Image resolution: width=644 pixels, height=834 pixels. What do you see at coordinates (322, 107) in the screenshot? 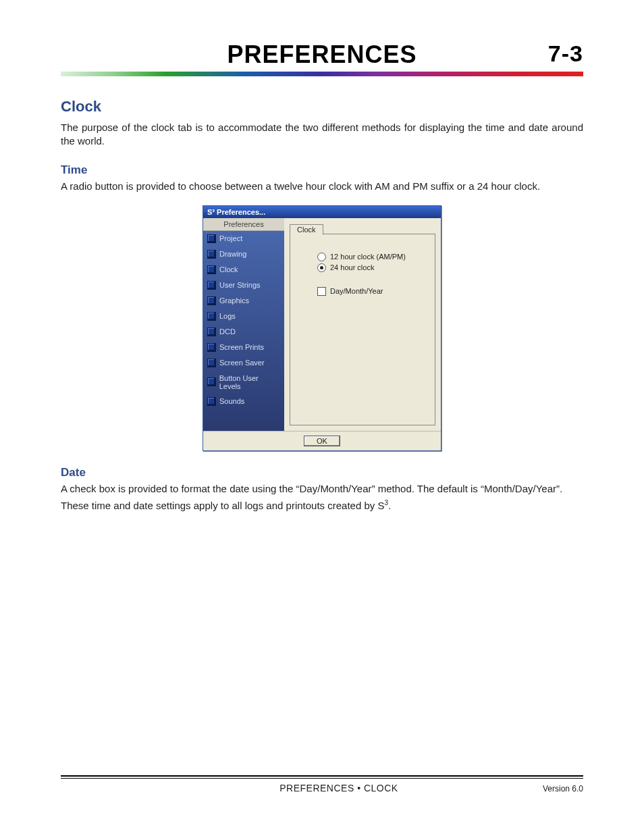
I see `section-heading-clock: Clock` at bounding box center [322, 107].